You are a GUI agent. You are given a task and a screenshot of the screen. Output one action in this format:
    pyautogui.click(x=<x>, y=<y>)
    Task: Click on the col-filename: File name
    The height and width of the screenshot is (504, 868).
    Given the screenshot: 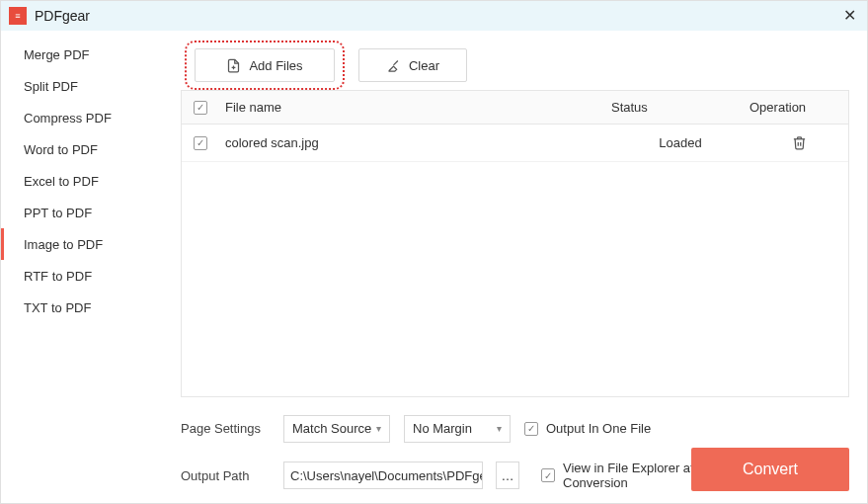 What is the action you would take?
    pyautogui.click(x=415, y=107)
    